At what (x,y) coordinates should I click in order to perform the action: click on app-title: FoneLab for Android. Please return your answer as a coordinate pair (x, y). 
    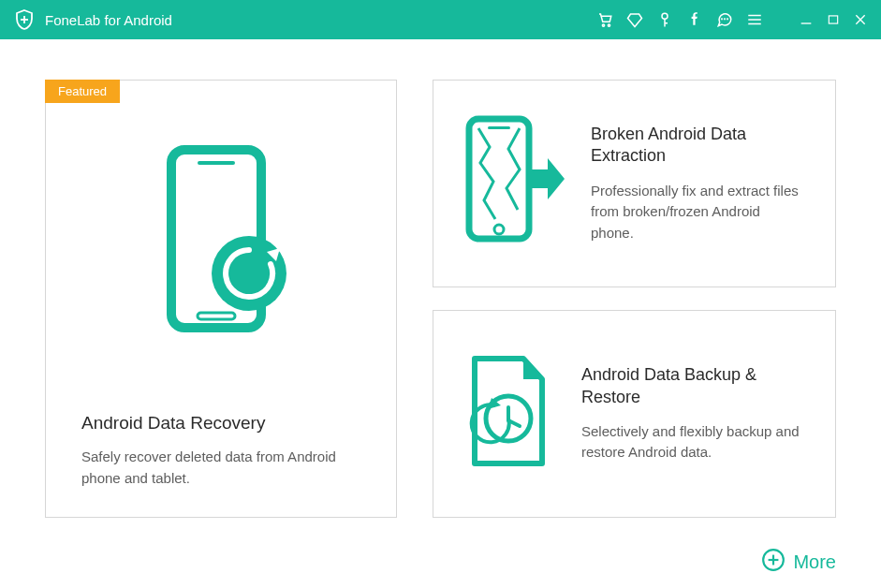
    Looking at the image, I should click on (109, 21).